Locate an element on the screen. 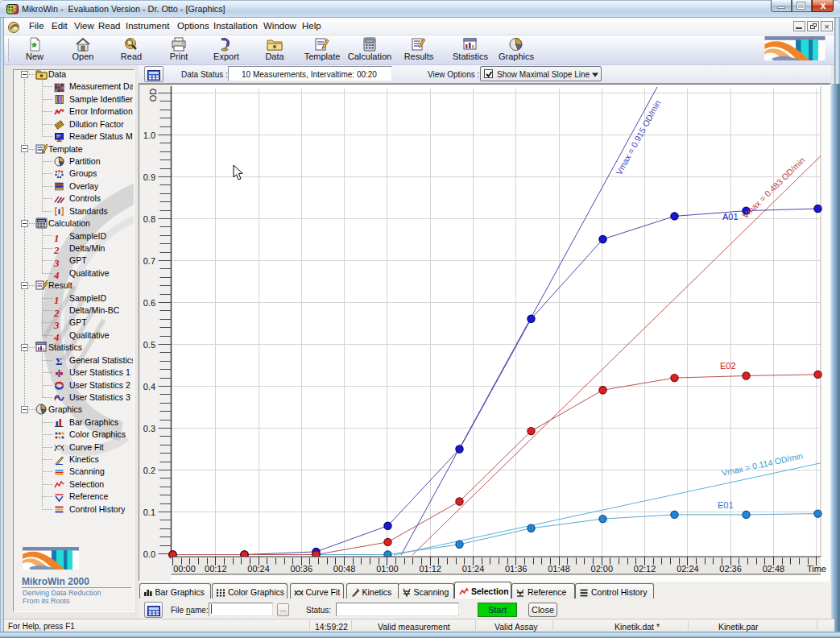 The image size is (840, 638). svg-text: Σ is located at coordinates (60, 361).